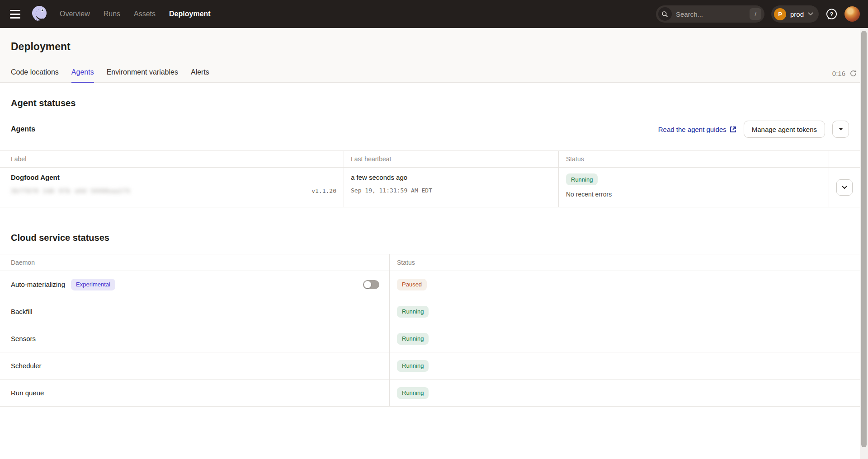  Describe the element at coordinates (841, 129) in the screenshot. I see `caret-down-icon` at that location.